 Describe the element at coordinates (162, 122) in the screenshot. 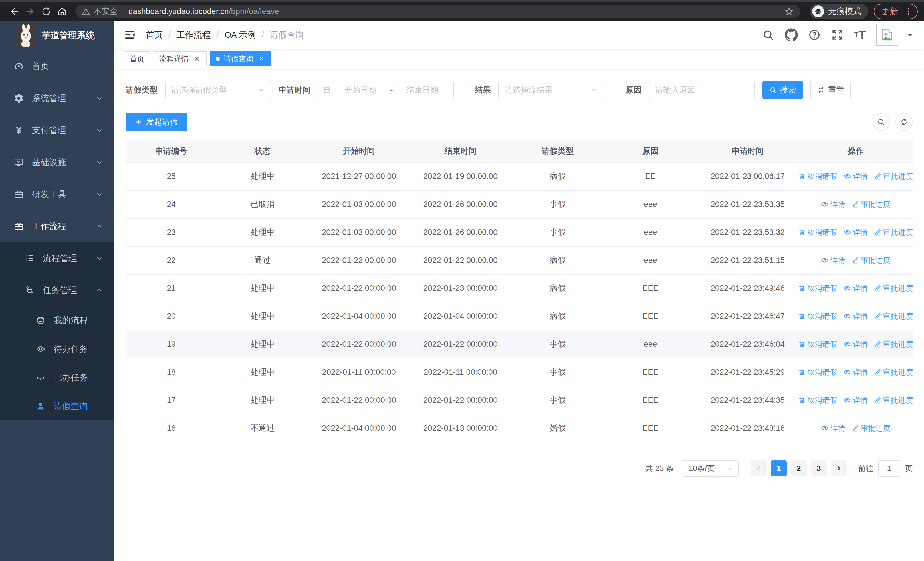

I see `create-leave-label: 发起请假` at that location.